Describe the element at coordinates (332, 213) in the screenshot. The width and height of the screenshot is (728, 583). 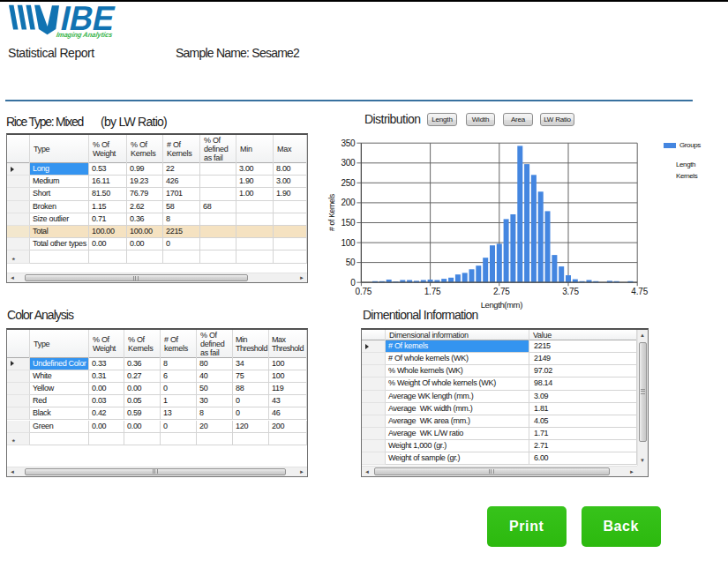
I see `svg-text: # of Kernels` at that location.